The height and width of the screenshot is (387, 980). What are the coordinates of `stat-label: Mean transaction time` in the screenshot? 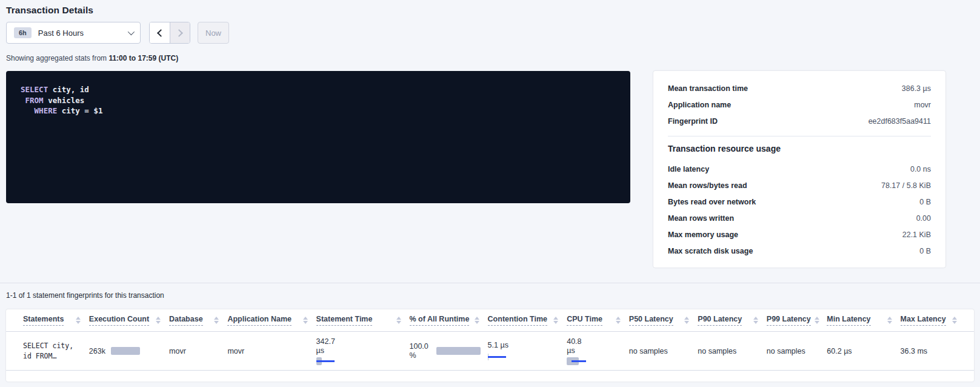 It's located at (708, 89).